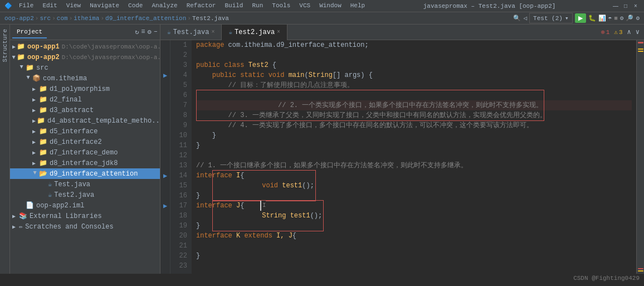  Describe the element at coordinates (65, 79) in the screenshot. I see `tree-label: com.itheima` at that location.